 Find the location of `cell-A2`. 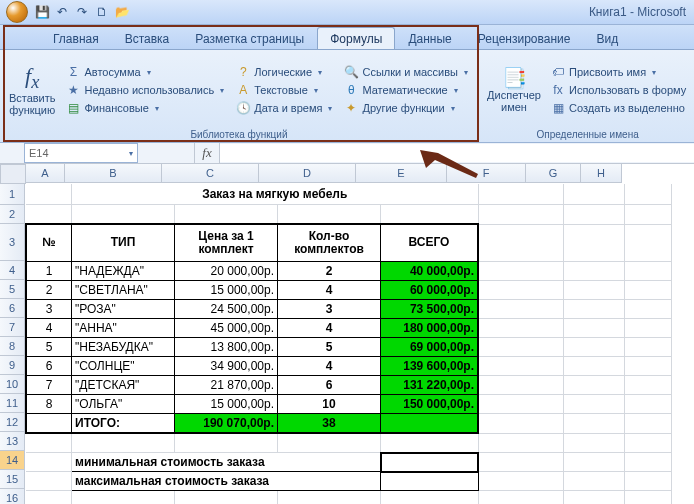

cell-A2 is located at coordinates (49, 215).